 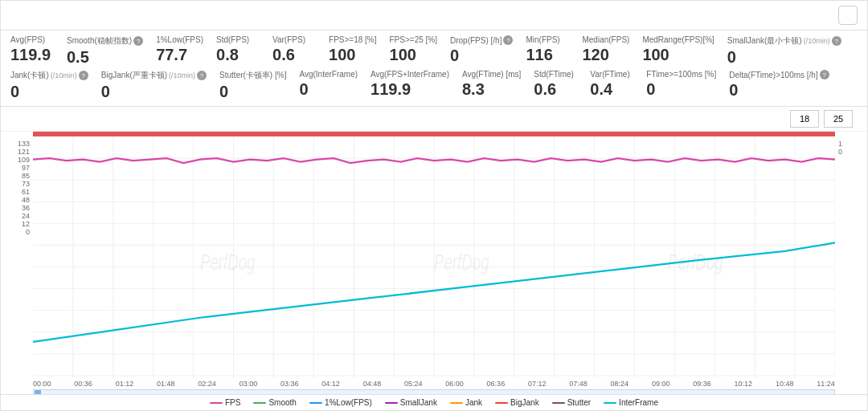 What do you see at coordinates (24, 160) in the screenshot?
I see `y-tick: 109` at bounding box center [24, 160].